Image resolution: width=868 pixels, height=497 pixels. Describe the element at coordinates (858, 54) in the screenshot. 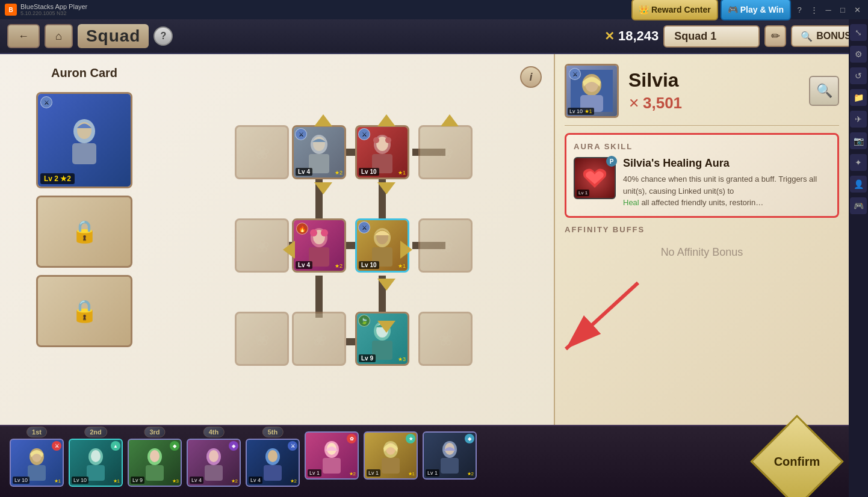

I see `settings-icon: ⚙` at that location.